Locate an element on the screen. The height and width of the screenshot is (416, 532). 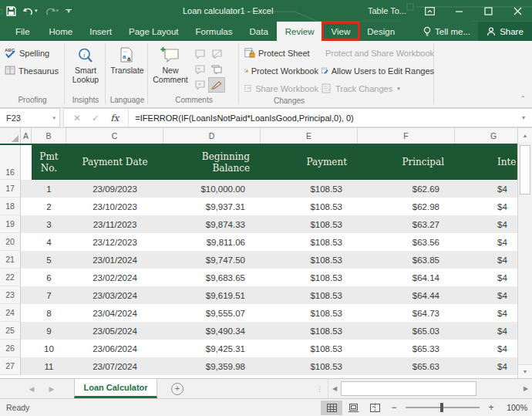
tab-scroll-splitter: ⋮ is located at coordinates (319, 389).